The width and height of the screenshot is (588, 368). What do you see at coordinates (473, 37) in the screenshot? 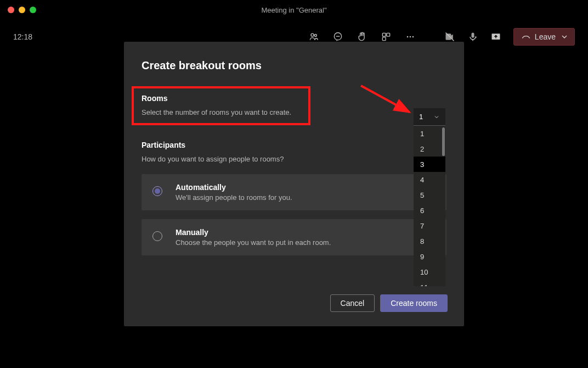
I see `mic-off-icon: ×` at bounding box center [473, 37].